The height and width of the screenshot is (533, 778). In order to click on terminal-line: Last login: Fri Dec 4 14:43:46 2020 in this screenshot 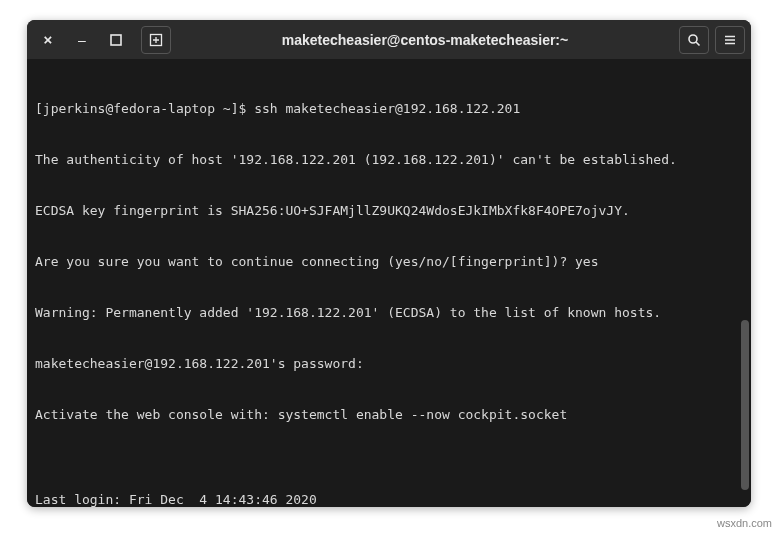, I will do `click(389, 499)`.